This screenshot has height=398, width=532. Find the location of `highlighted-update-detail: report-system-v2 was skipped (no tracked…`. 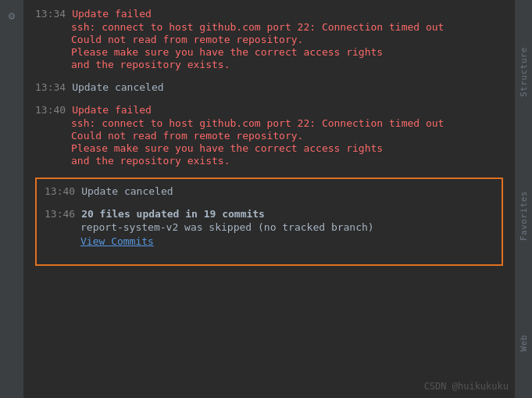

highlighted-update-detail: report-system-v2 was skipped (no tracked… is located at coordinates (287, 227).